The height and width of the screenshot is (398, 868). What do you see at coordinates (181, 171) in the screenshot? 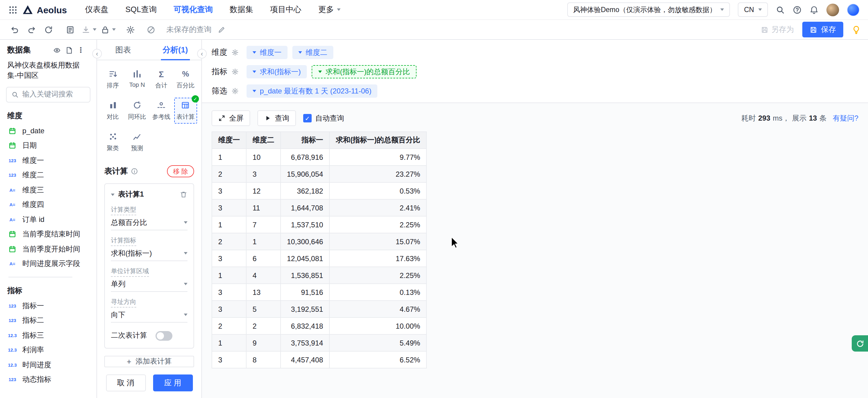
I see `remove-button: 移 除` at bounding box center [181, 171].